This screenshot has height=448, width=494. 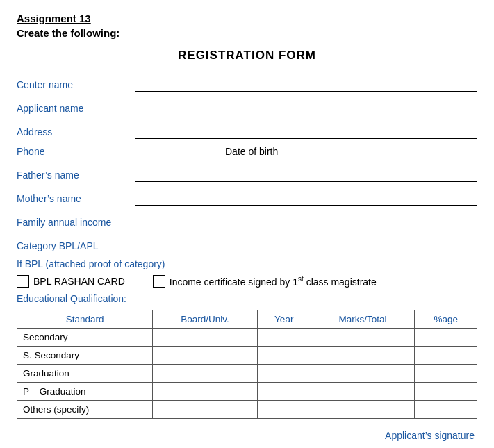 I want to click on if-bpl-row: If BPL (attached proof of category), so click(x=247, y=264).